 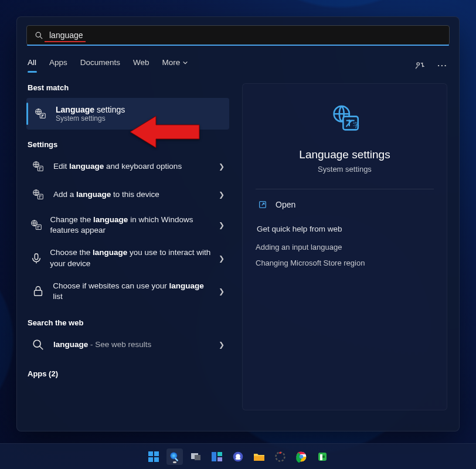 What do you see at coordinates (238, 35) in the screenshot?
I see `search-box` at bounding box center [238, 35].